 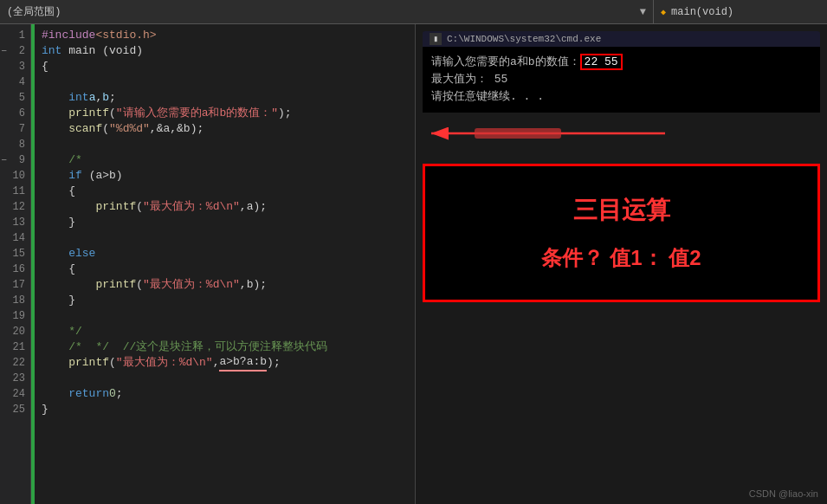 I want to click on gutter-line-22: 22, so click(x=16, y=363).